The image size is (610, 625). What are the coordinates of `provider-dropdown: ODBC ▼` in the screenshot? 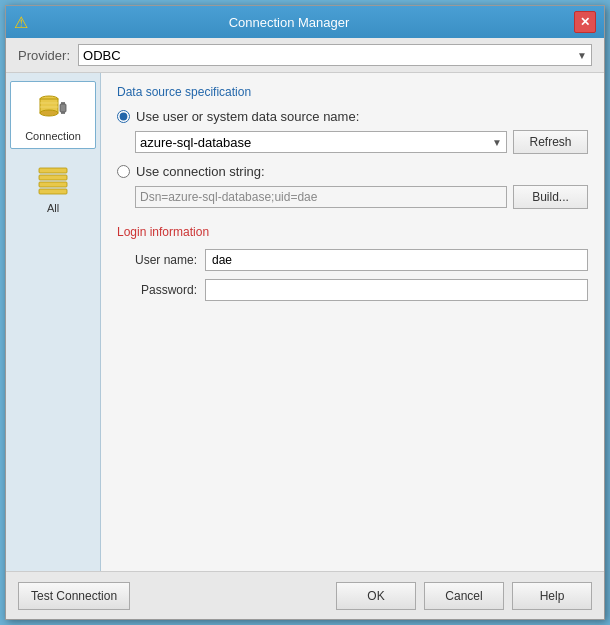 It's located at (335, 55).